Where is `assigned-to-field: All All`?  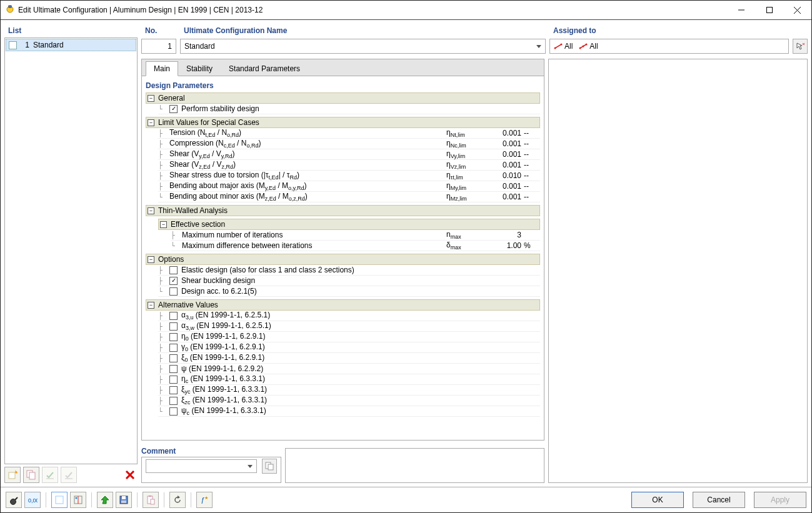 assigned-to-field: All All is located at coordinates (669, 46).